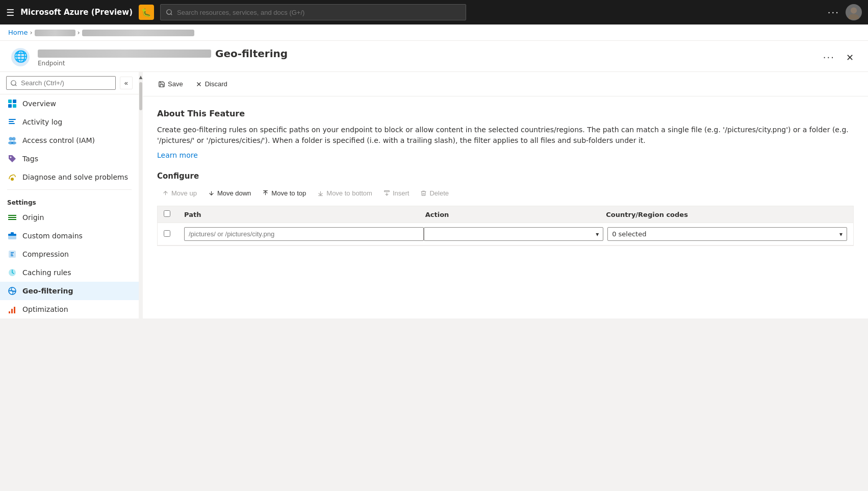  What do you see at coordinates (59, 140) in the screenshot?
I see `sidebar-item-iam-label: Access control (IAM)` at bounding box center [59, 140].